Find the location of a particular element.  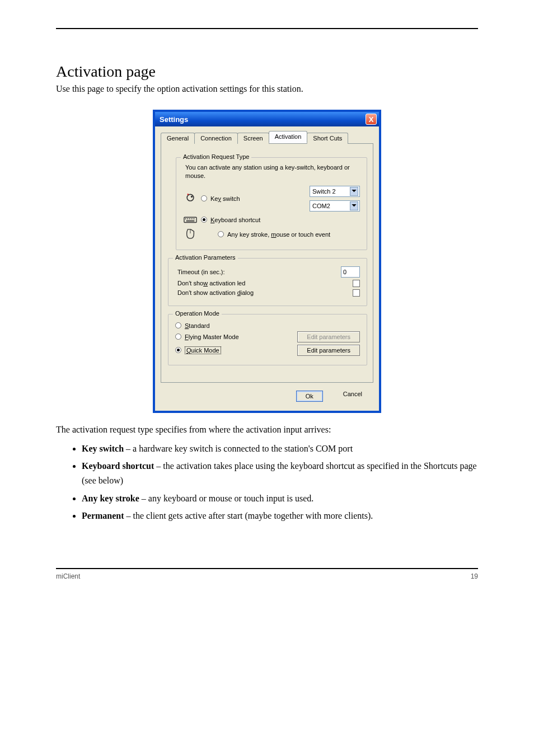

tab-screen: Screen is located at coordinates (253, 138).